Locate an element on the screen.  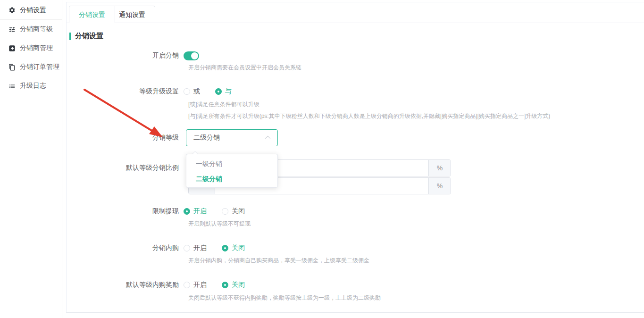
dropdown-option-level2: 二级分销 is located at coordinates (232, 179).